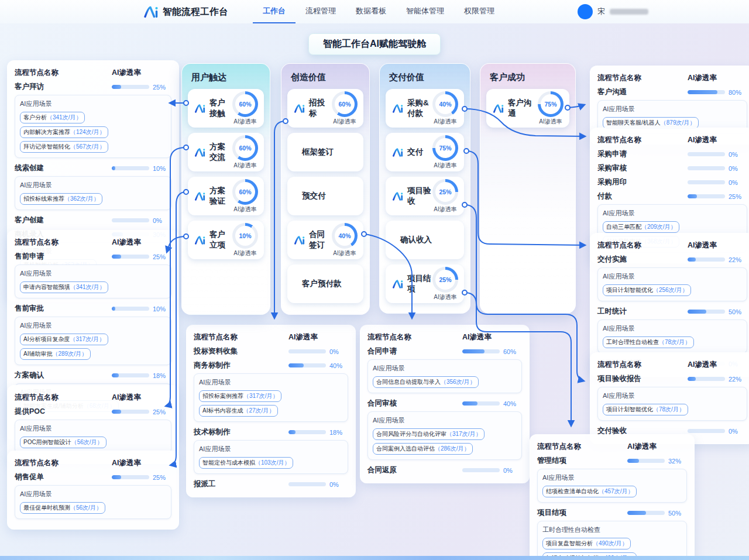  I want to click on scene-box: AI应用场景AI分析项目复杂度（317次/月）AI辅助审批（289次/月）, so click(93, 341).